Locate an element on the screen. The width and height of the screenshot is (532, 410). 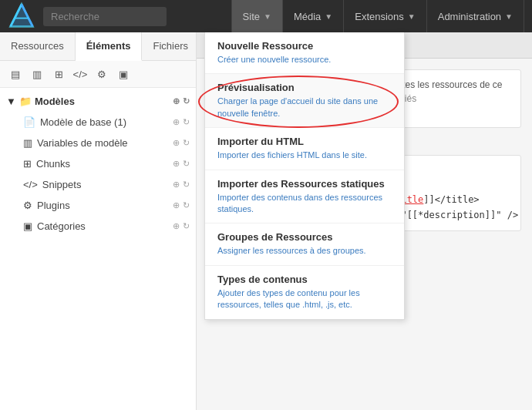
menu-item-nouvelle-ressource: Nouvelle Ressource Créer une nouvelle re… is located at coordinates (305, 53).